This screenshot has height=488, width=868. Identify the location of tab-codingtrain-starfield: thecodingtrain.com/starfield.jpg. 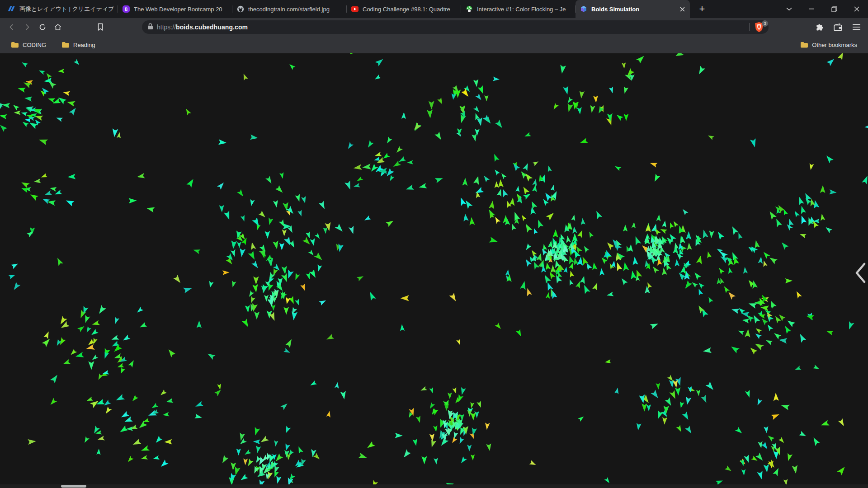
(289, 9).